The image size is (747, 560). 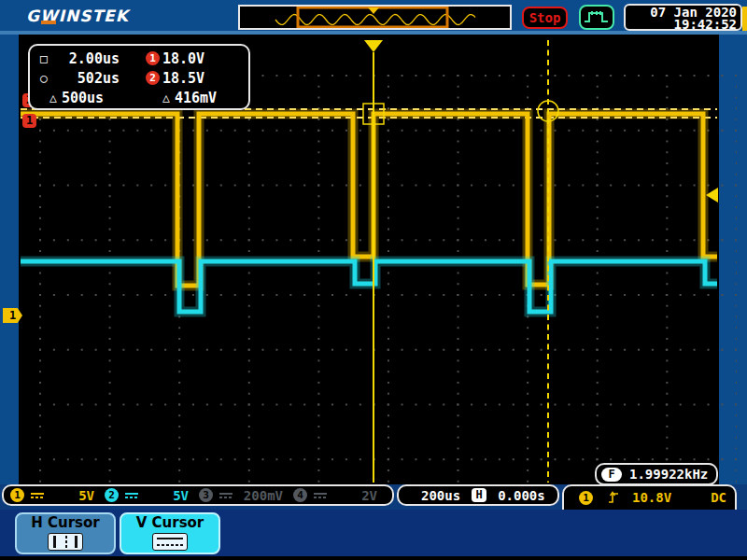 What do you see at coordinates (239, 496) in the screenshot?
I see `channel3-status: 3 200mV` at bounding box center [239, 496].